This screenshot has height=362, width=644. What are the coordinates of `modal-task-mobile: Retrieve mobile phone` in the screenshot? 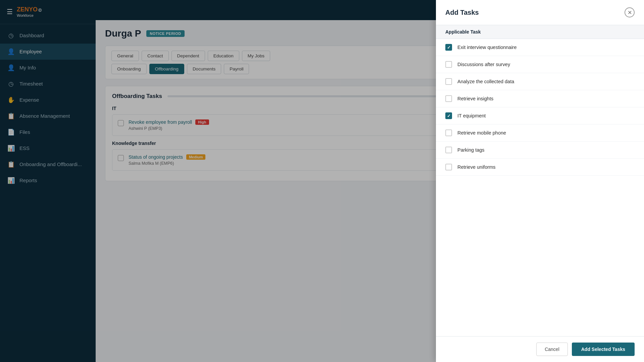 It's located at (540, 133).